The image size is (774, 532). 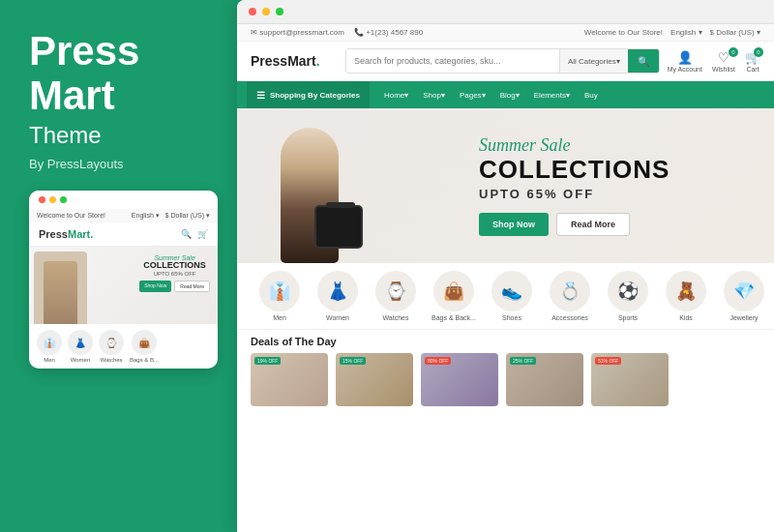 What do you see at coordinates (744, 296) in the screenshot?
I see `cat-jewellery: 💎 Jewellery` at bounding box center [744, 296].